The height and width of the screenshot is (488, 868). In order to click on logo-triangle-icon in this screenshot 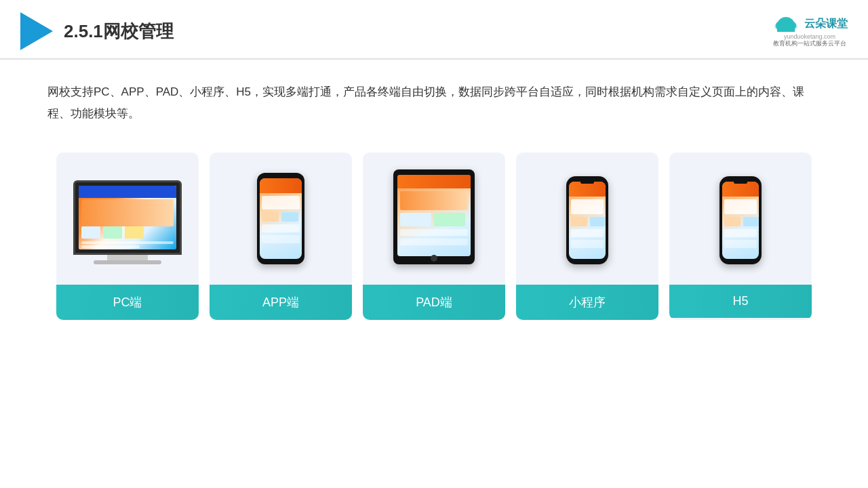, I will do `click(37, 31)`.